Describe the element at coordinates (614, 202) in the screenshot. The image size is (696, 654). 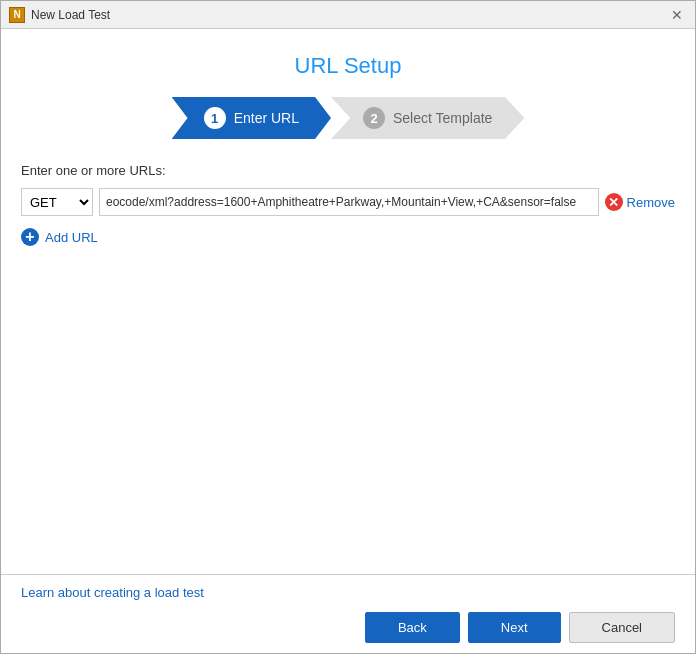
I see `remove-icon: ✕` at that location.